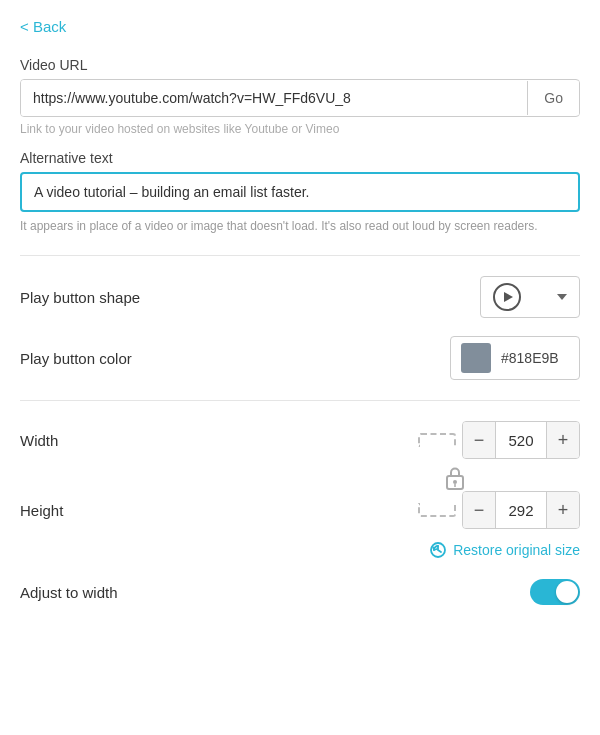  I want to click on height-increase-button: +, so click(563, 510).